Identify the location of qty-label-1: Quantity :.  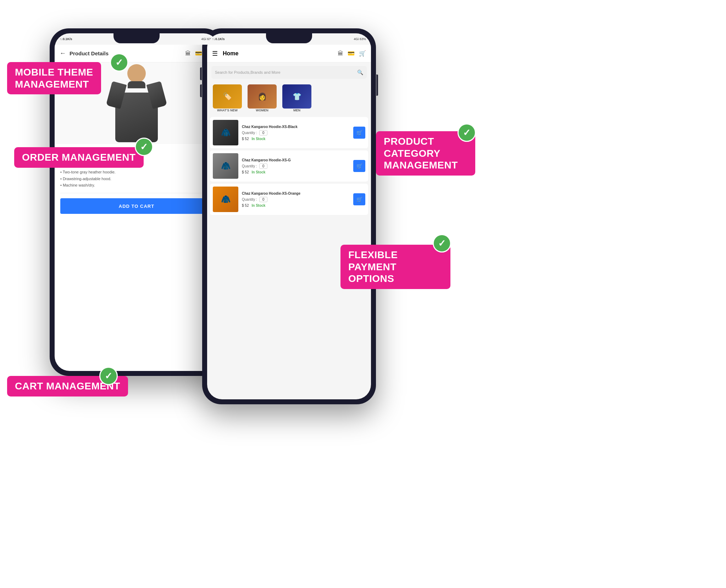
(250, 133).